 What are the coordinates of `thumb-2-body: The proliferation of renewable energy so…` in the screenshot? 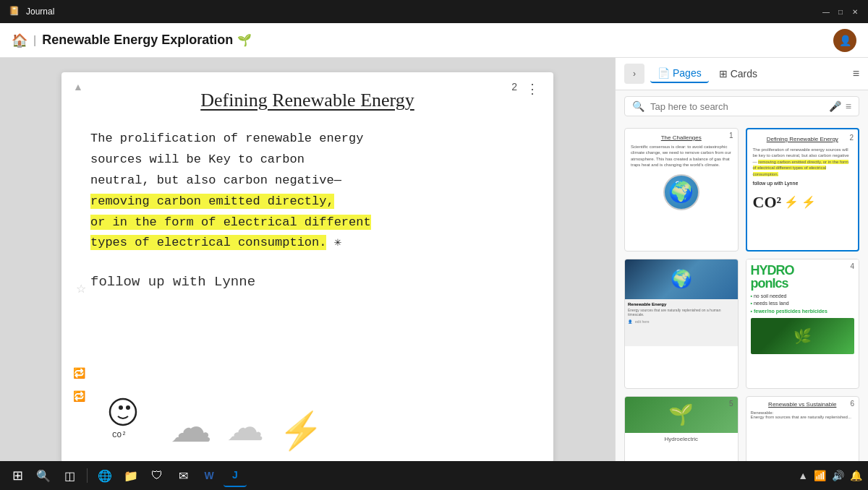 It's located at (803, 162).